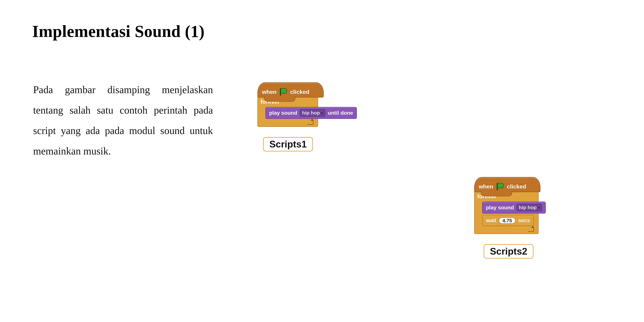 This screenshot has width=644, height=322. I want to click on wait-seconds-input: 4.75, so click(507, 220).